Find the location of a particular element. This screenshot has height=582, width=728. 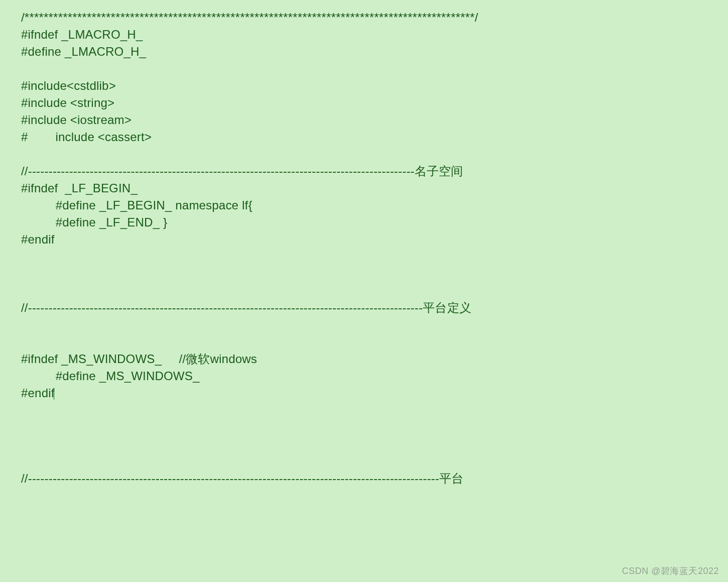

code-line: /***************************************… is located at coordinates (250, 17).